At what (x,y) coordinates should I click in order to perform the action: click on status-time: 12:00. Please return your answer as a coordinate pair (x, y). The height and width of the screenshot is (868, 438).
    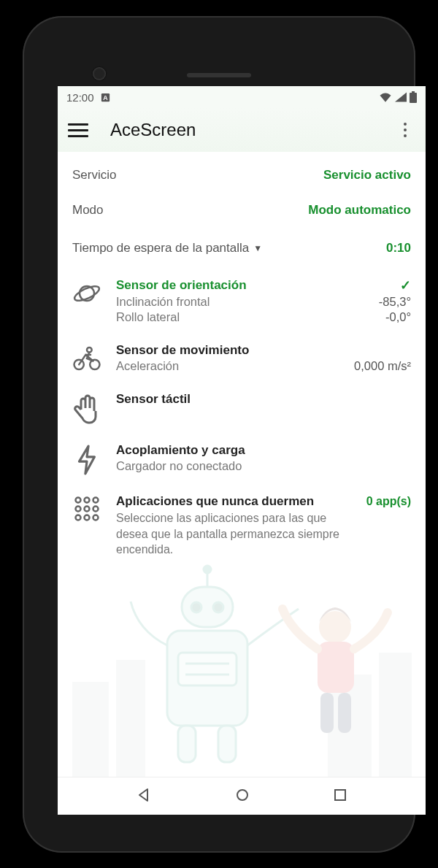
    Looking at the image, I should click on (80, 98).